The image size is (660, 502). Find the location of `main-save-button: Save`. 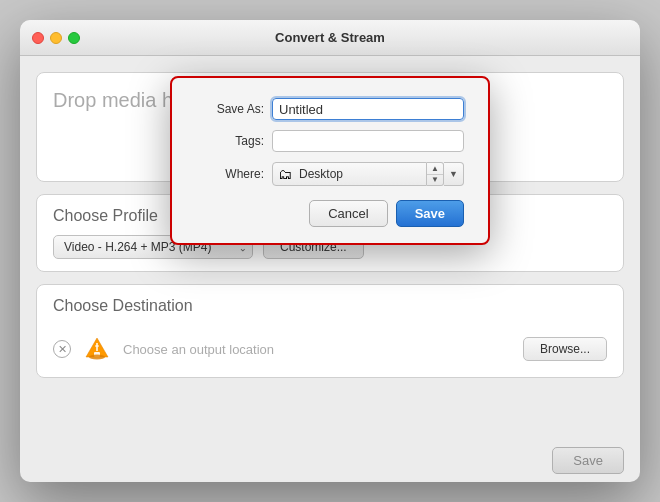

main-save-button: Save is located at coordinates (588, 460).